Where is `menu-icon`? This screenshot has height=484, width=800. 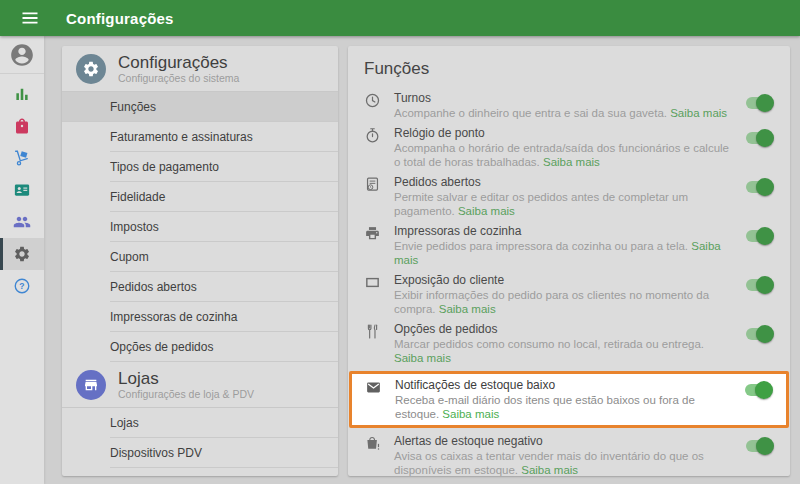 menu-icon is located at coordinates (30, 18).